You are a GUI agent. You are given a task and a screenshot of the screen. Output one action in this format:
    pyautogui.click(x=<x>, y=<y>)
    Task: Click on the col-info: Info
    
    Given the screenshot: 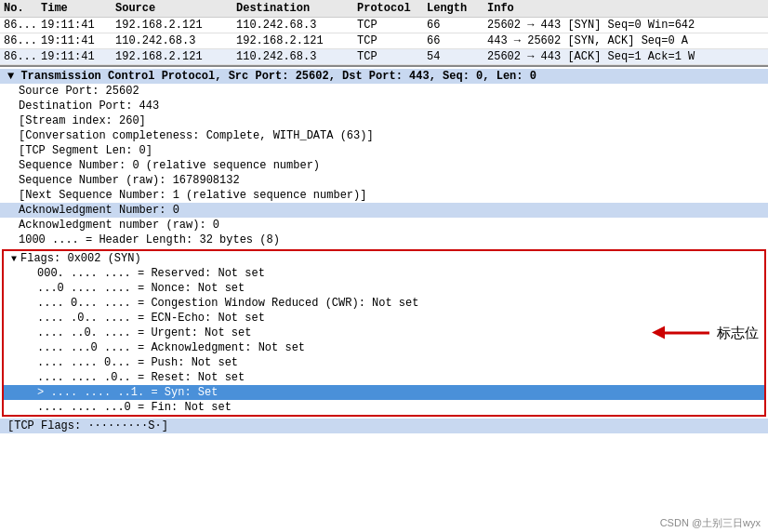 What is the action you would take?
    pyautogui.click(x=626, y=8)
    